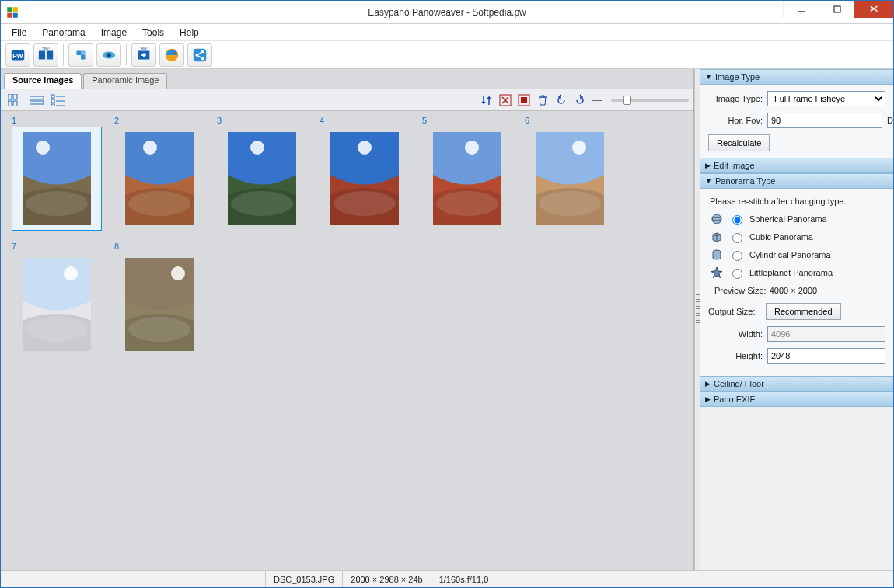 This screenshot has height=588, width=894. Describe the element at coordinates (561, 100) in the screenshot. I see `rotate-ccw-button` at that location.